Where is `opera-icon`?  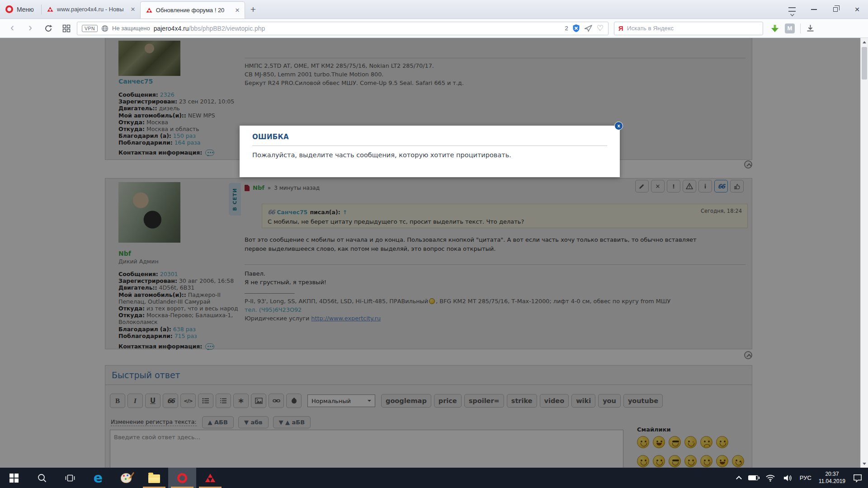 opera-icon is located at coordinates (182, 478).